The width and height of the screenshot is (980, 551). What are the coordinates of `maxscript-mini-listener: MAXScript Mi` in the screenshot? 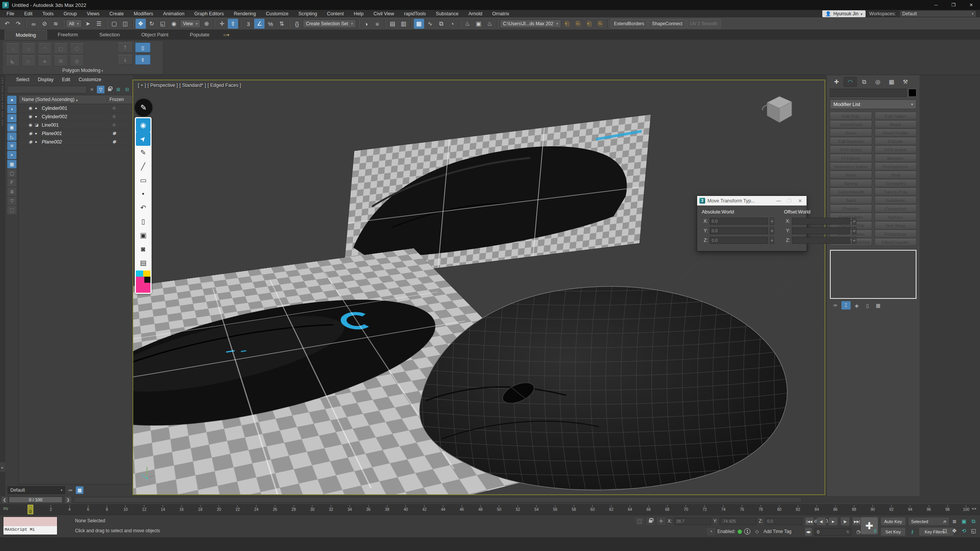 It's located at (30, 526).